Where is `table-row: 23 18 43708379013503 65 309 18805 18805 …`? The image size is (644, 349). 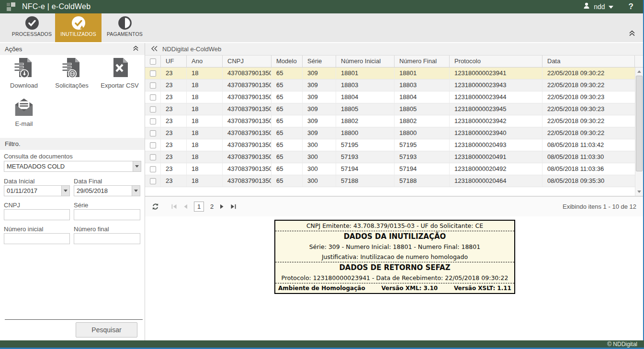 table-row: 23 18 43708379013503 65 309 18805 18805 … is located at coordinates (394, 109).